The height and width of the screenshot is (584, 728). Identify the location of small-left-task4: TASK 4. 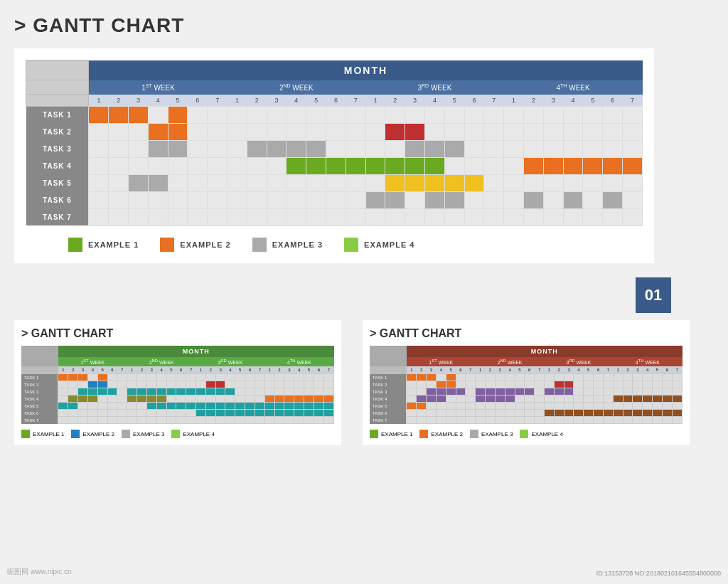
(178, 399).